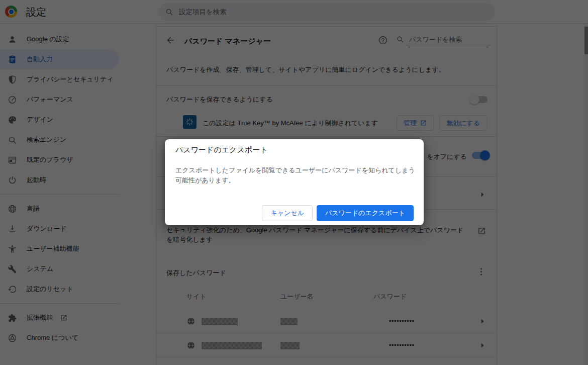 Image resolution: width=588 pixels, height=365 pixels. What do you see at coordinates (365, 213) in the screenshot?
I see `export-confirm-button: パスワードのエクスポート` at bounding box center [365, 213].